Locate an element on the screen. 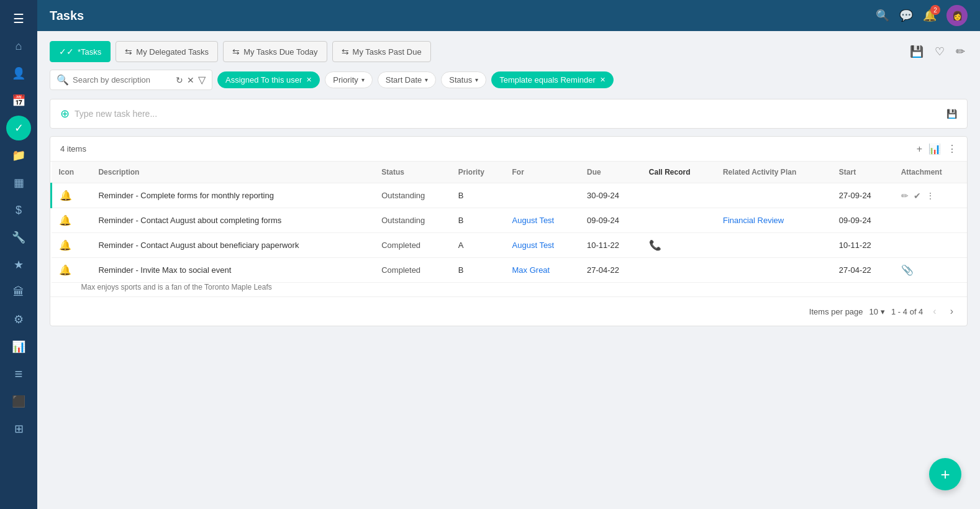 The image size is (980, 509). start-date-chip: Start Date ▾ is located at coordinates (407, 80).